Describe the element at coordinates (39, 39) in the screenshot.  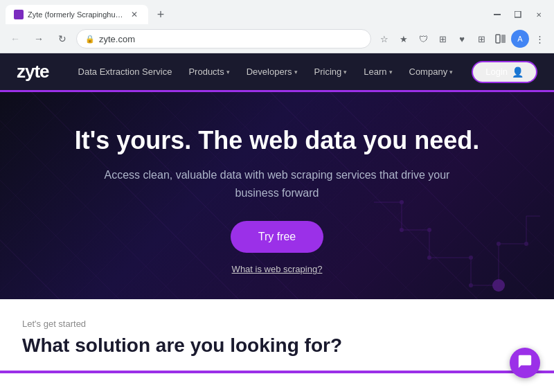
I see `forward-button: →` at that location.